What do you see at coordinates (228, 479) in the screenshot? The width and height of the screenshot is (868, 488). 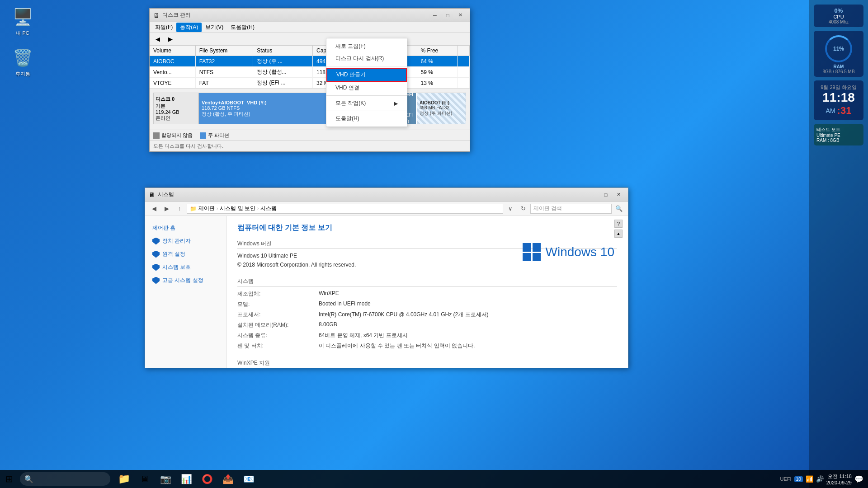 I see `taskbar-upload: 📤` at bounding box center [228, 479].